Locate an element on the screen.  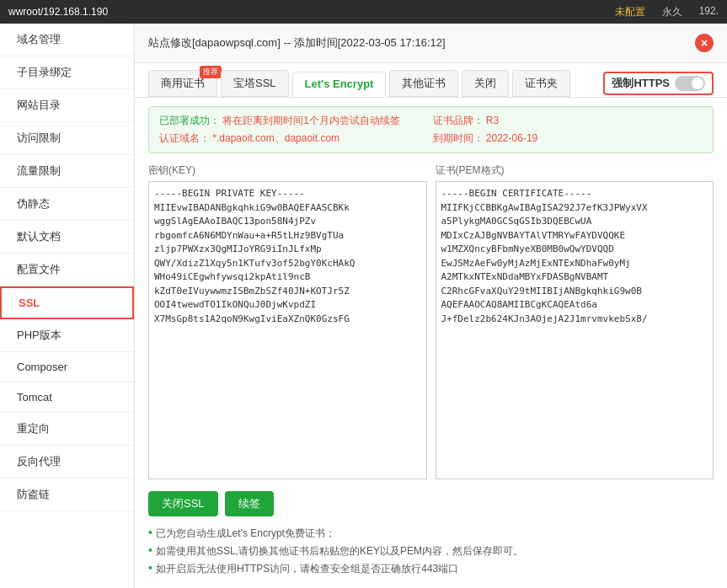
sidebar-item-php: PHP版本 is located at coordinates (67, 335).